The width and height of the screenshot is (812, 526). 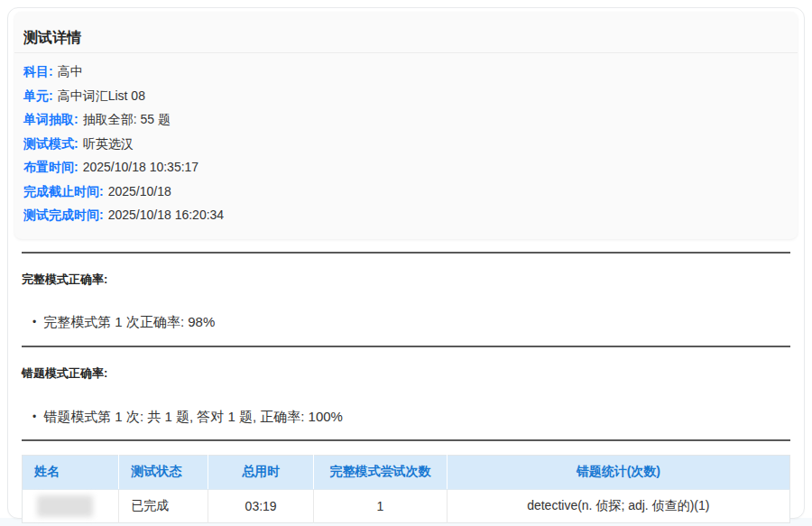 I want to click on info-value: 听英选汉, so click(x=108, y=143).